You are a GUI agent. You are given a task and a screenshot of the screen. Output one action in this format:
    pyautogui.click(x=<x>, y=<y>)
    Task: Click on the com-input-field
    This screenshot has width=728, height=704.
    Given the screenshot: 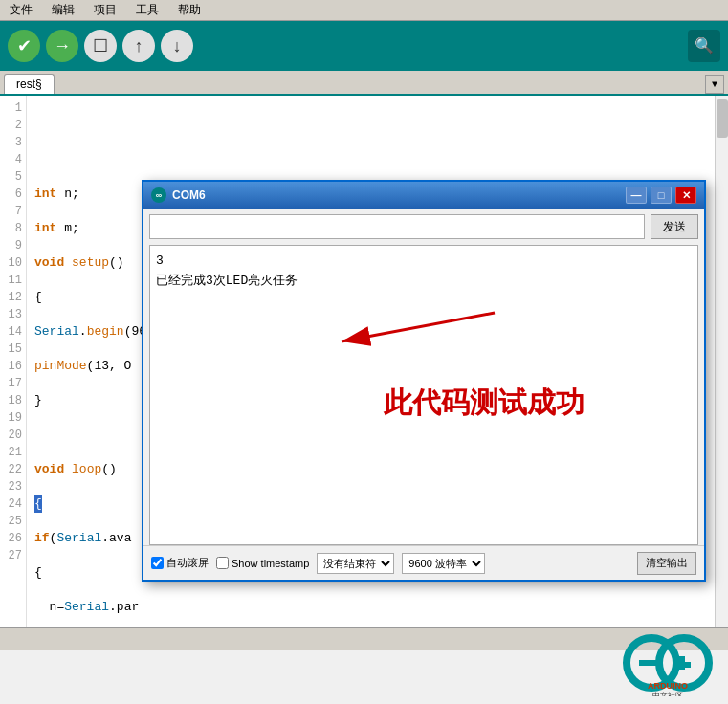 What is the action you would take?
    pyautogui.click(x=397, y=227)
    